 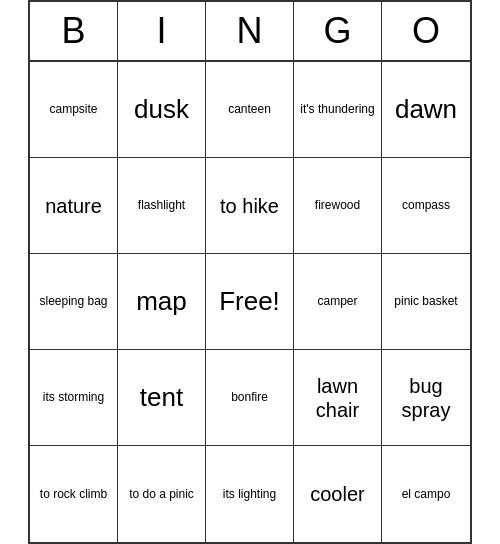 I want to click on bingo-cell: map, so click(x=162, y=302).